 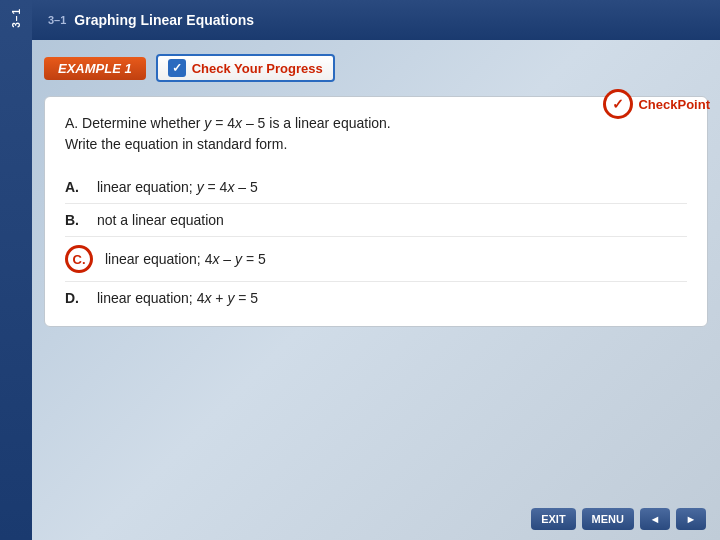 I want to click on header-title: Graphing Linear Equations, so click(x=164, y=20).